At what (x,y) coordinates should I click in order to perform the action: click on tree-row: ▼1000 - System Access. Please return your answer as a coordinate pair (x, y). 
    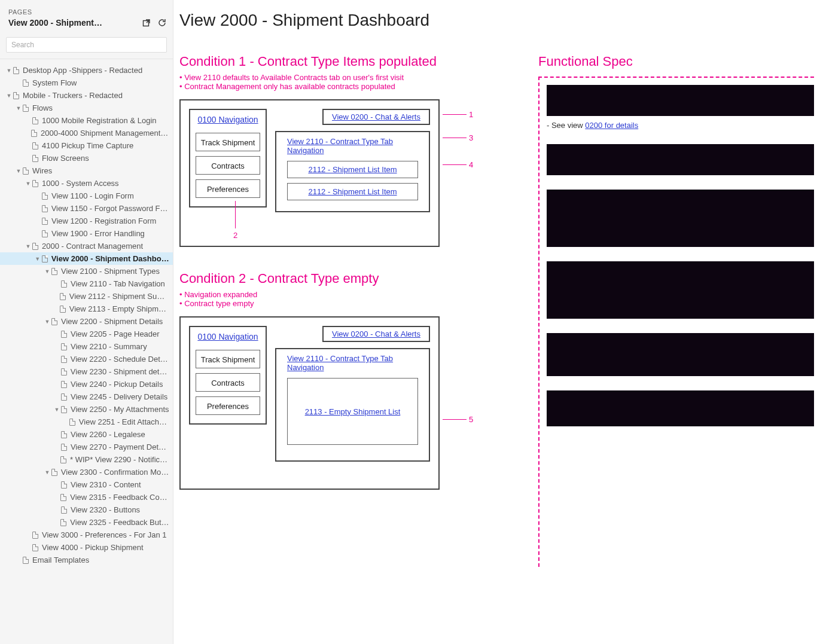
    Looking at the image, I should click on (86, 183).